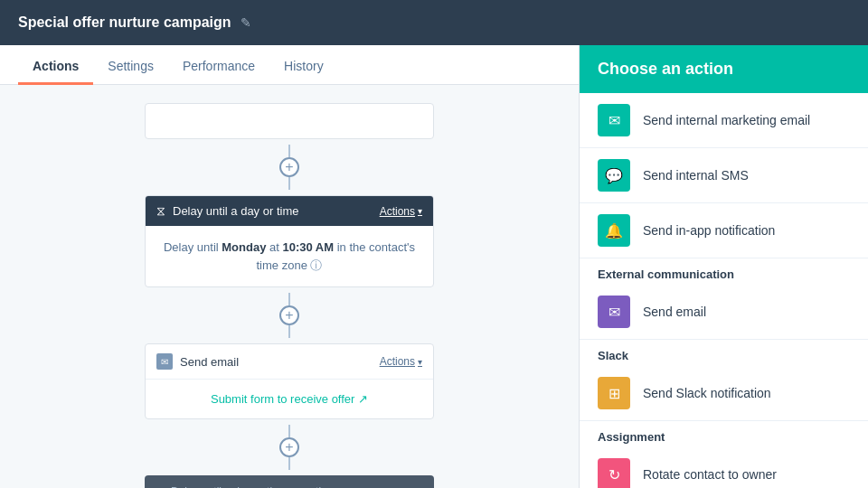 This screenshot has width=868, height=488. Describe the element at coordinates (56, 67) in the screenshot. I see `nav-tab-actions: Actions` at that location.